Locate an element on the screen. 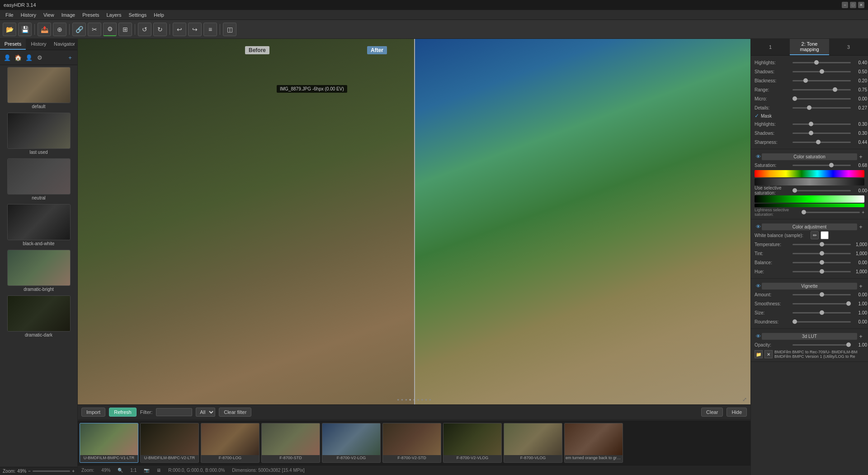  menu-help: Help is located at coordinates (159, 15).